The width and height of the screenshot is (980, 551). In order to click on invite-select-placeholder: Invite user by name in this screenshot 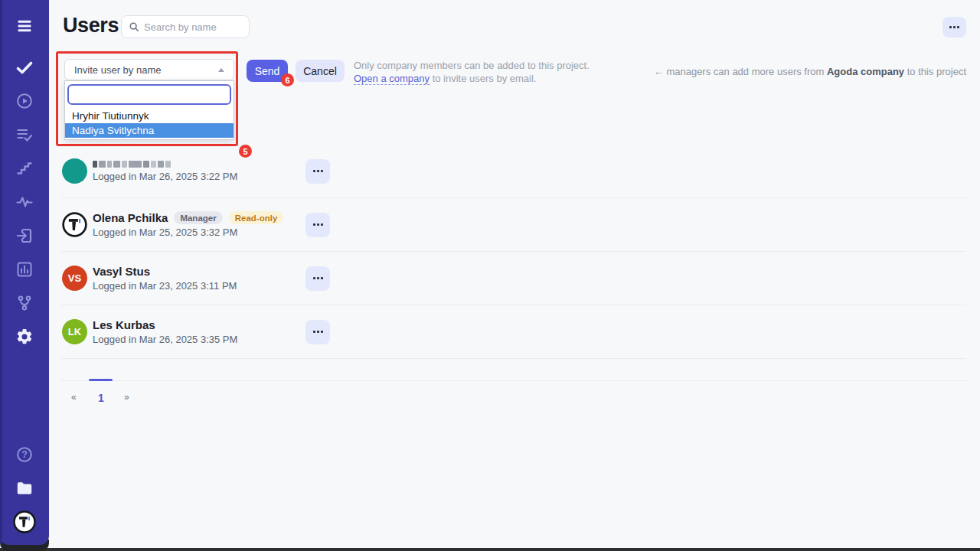, I will do `click(146, 70)`.